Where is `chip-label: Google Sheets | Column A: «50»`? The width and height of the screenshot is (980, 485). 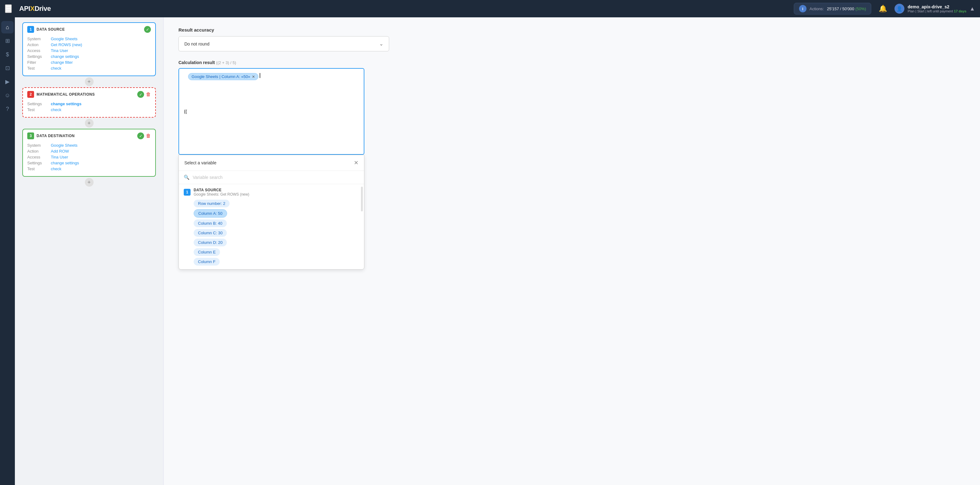
chip-label: Google Sheets | Column A: «50» is located at coordinates (221, 77).